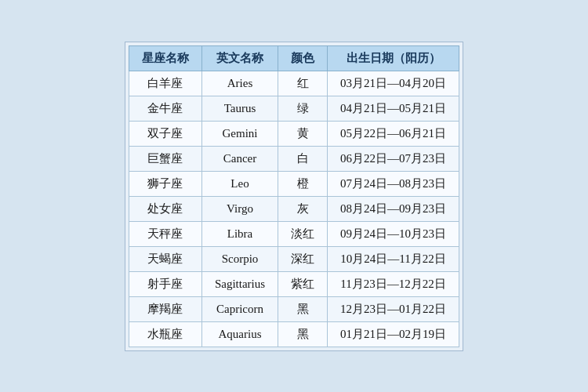 Image resolution: width=588 pixels, height=392 pixels. Describe the element at coordinates (394, 284) in the screenshot. I see `cell-dates: 11月23日—12月22日` at that location.